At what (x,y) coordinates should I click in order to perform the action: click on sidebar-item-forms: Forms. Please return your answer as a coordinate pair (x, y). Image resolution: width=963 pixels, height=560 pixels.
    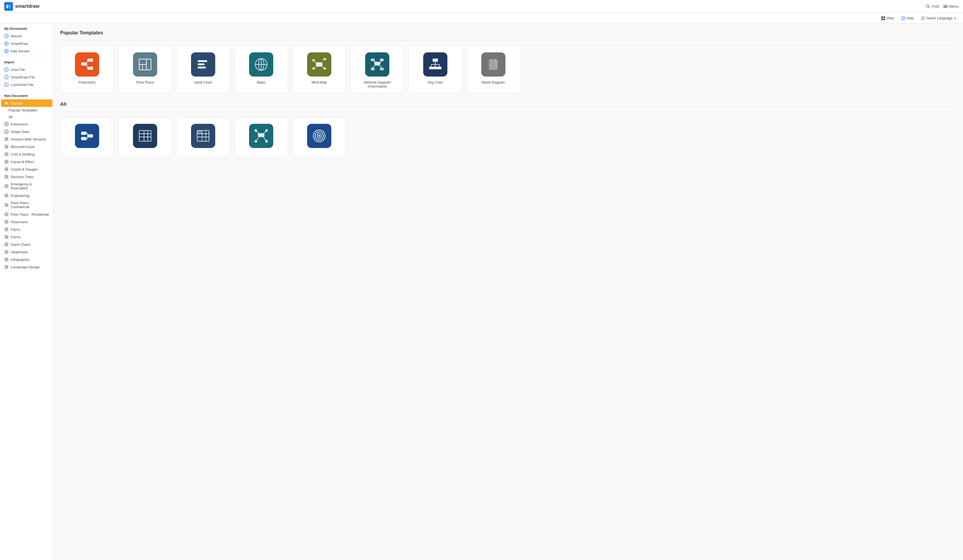
    Looking at the image, I should click on (27, 237).